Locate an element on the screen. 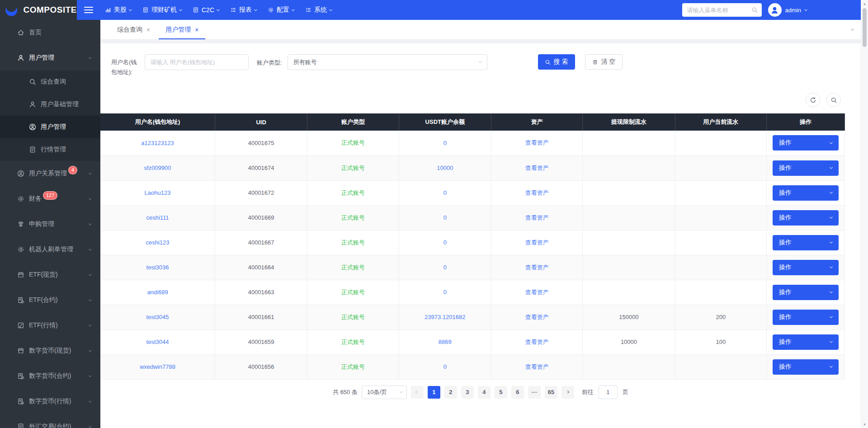  hamburger-icon is located at coordinates (89, 10).